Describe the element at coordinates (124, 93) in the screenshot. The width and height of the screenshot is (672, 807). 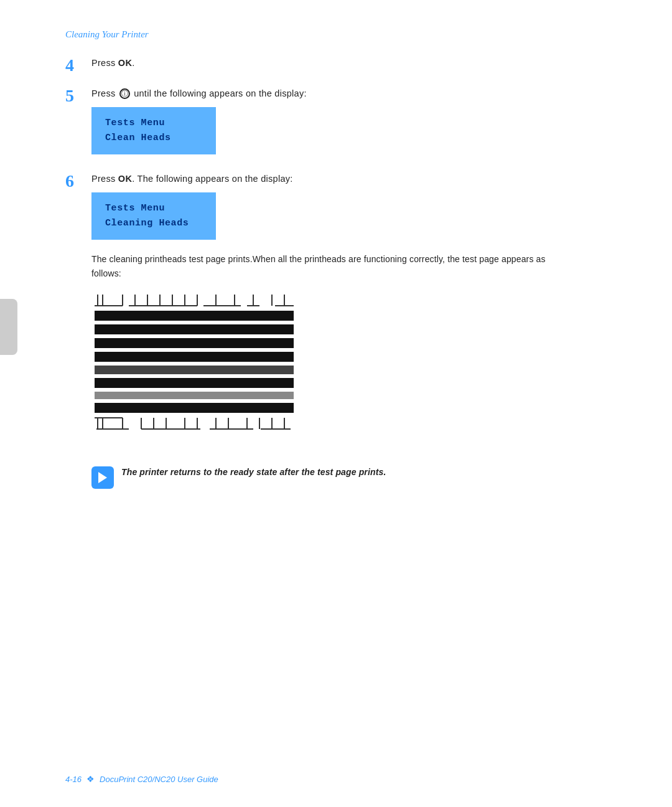
I see `circle-icon: ⓘ` at that location.